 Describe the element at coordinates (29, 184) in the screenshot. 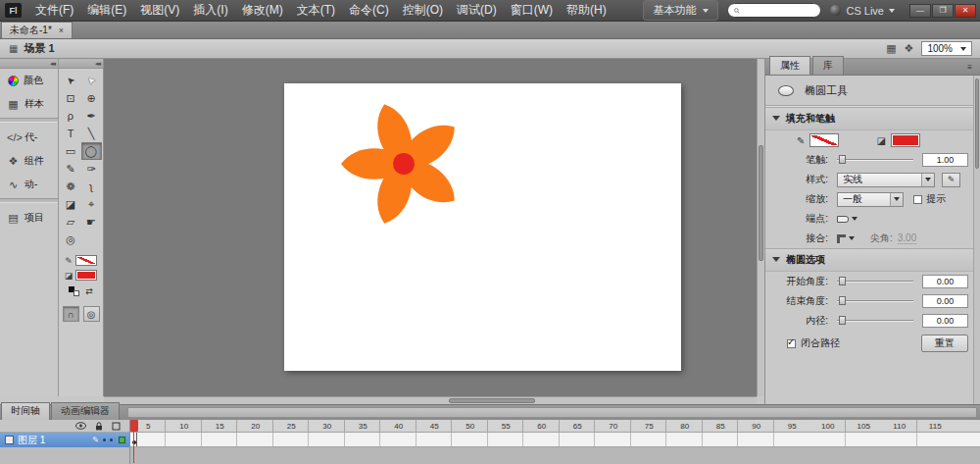

I see `panel-button-motion-presets: ∿ 动-` at that location.